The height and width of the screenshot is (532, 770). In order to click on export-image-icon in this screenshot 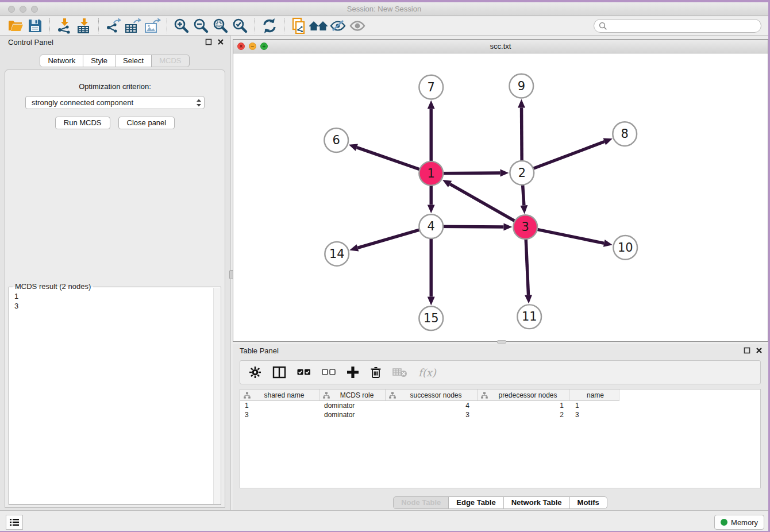, I will do `click(152, 26)`.